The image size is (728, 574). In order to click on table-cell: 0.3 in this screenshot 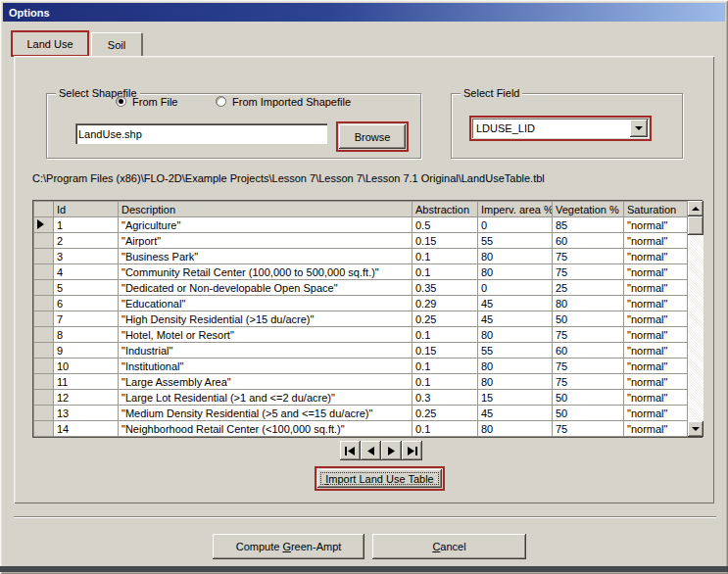, I will do `click(445, 398)`.